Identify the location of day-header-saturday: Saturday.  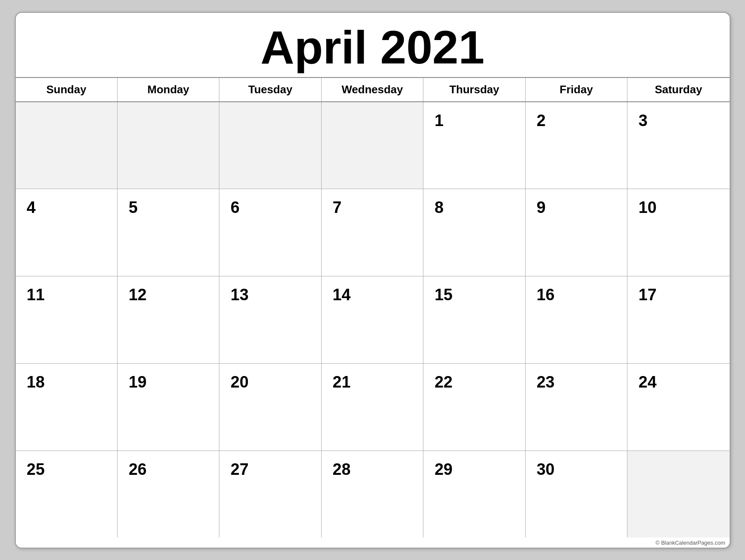
(678, 89).